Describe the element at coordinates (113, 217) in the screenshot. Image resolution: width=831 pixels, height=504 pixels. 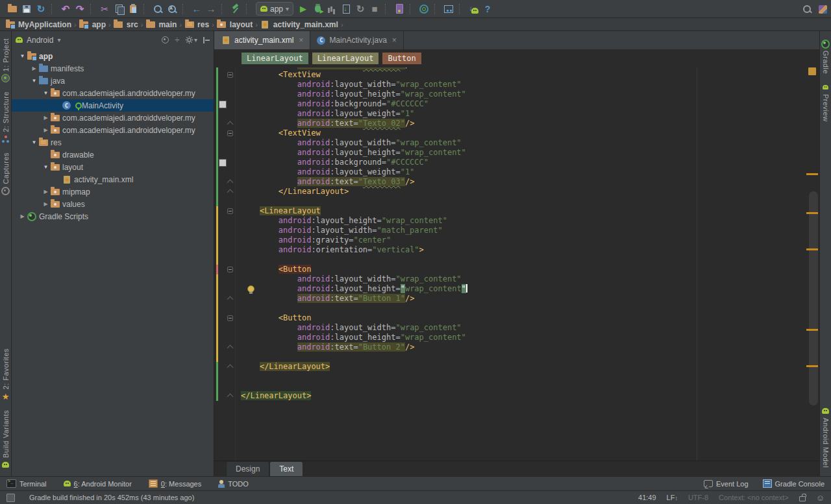
I see `tree-row: ▶Gradle Scripts` at that location.